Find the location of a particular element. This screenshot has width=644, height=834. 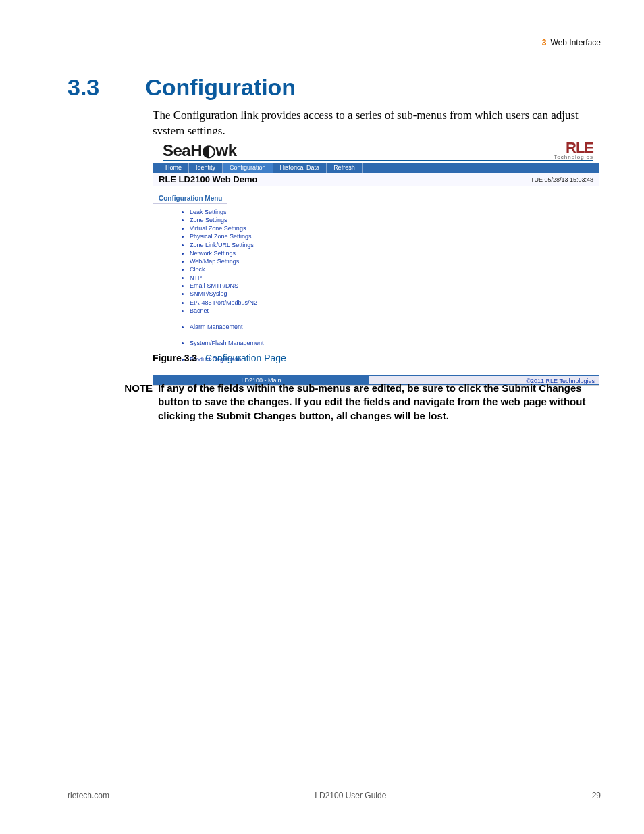

nav-tab-configuration: Configuration is located at coordinates (248, 168).